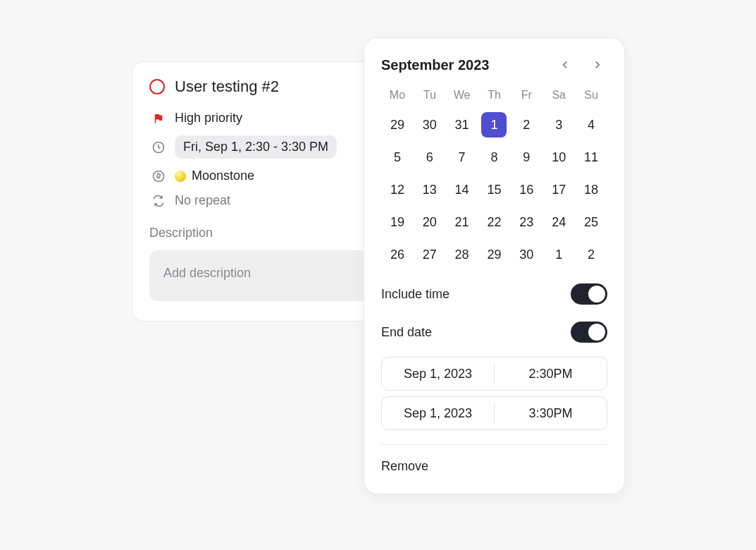 The image size is (756, 550). I want to click on include-time-label: Include time, so click(416, 295).